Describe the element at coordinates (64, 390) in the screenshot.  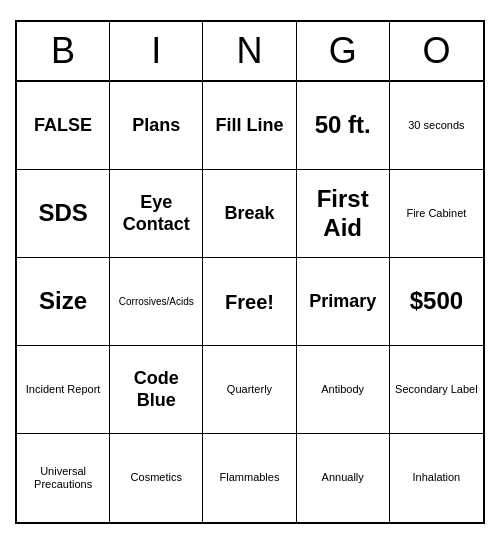
I see `bingo-cell: Incident Report` at that location.